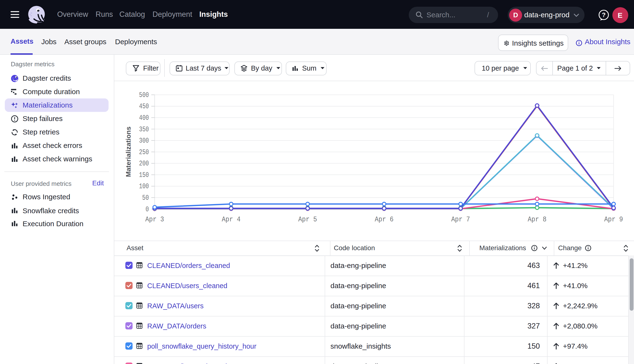 Image resolution: width=634 pixels, height=364 pixels. Describe the element at coordinates (614, 220) in the screenshot. I see `svg-text: Apr 9` at that location.